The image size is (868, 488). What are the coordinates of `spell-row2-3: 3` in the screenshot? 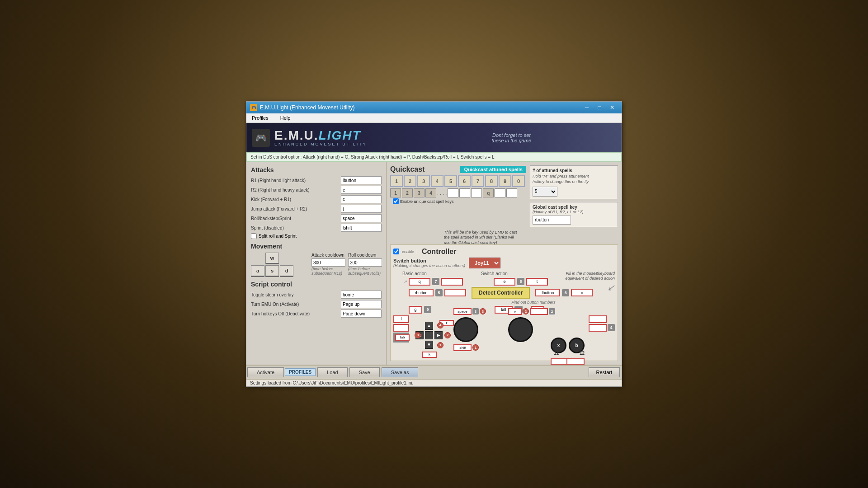 It's located at (419, 193).